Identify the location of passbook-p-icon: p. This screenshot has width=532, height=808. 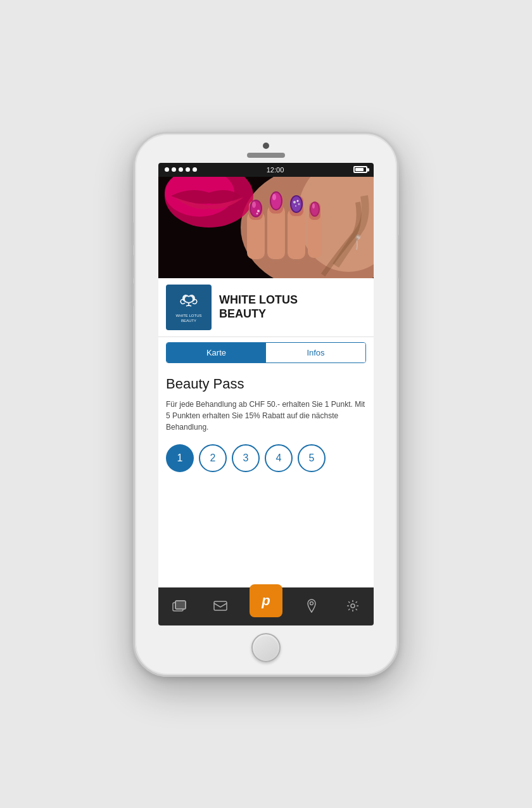
(266, 601).